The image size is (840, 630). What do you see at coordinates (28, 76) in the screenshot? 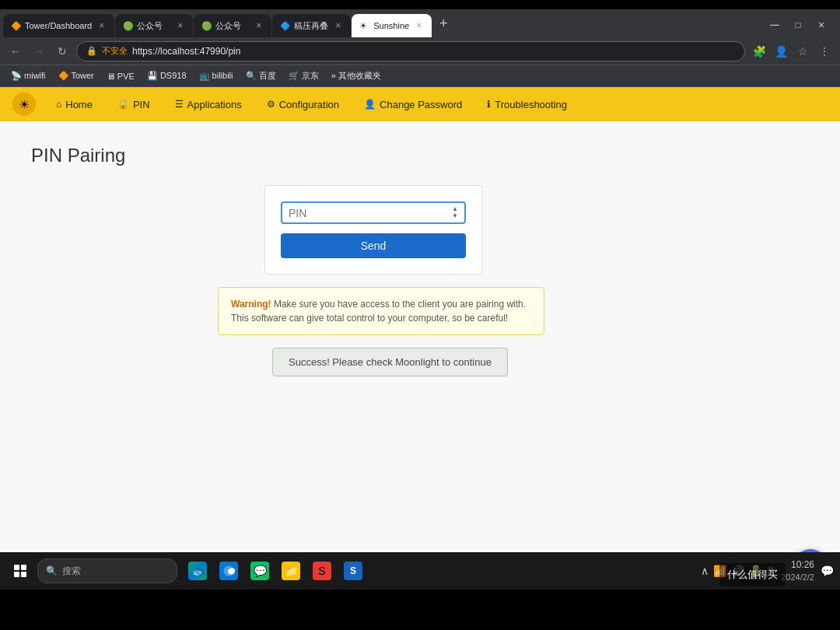
I see `bookmark-miwifi: 📡 miwifi` at bounding box center [28, 76].